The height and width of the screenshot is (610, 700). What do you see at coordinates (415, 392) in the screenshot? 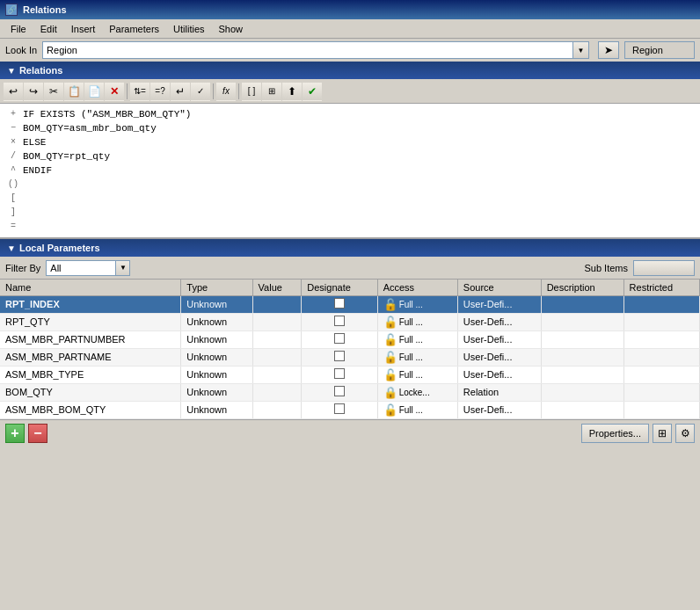
I see `access-text: Locke...` at bounding box center [415, 392].